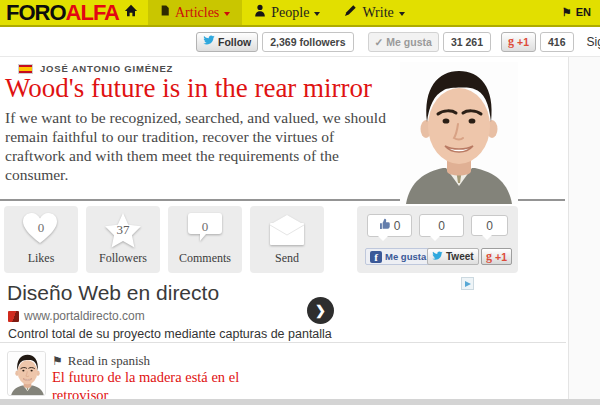  What do you see at coordinates (41, 240) in the screenshot?
I see `likes-card: 0 Likes` at bounding box center [41, 240].